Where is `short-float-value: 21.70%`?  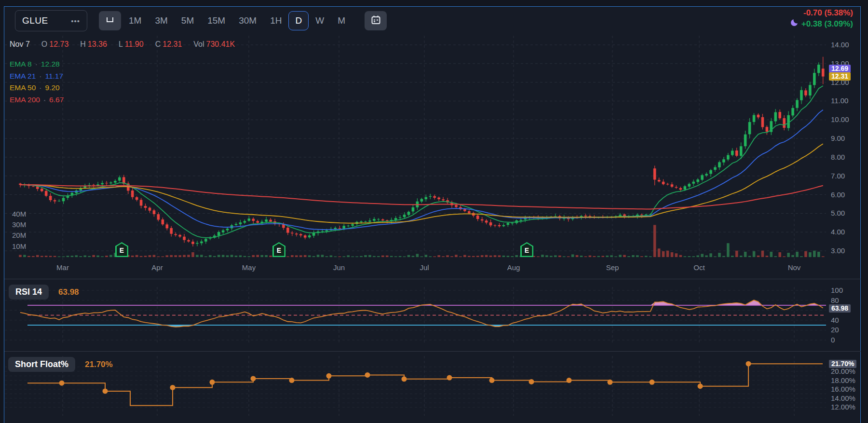
short-float-value: 21.70% is located at coordinates (99, 365).